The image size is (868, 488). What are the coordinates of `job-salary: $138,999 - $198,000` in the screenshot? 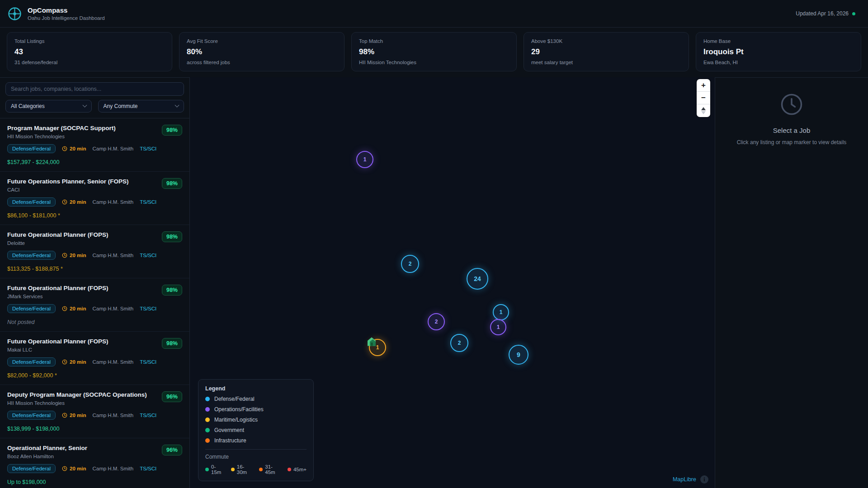 It's located at (95, 429).